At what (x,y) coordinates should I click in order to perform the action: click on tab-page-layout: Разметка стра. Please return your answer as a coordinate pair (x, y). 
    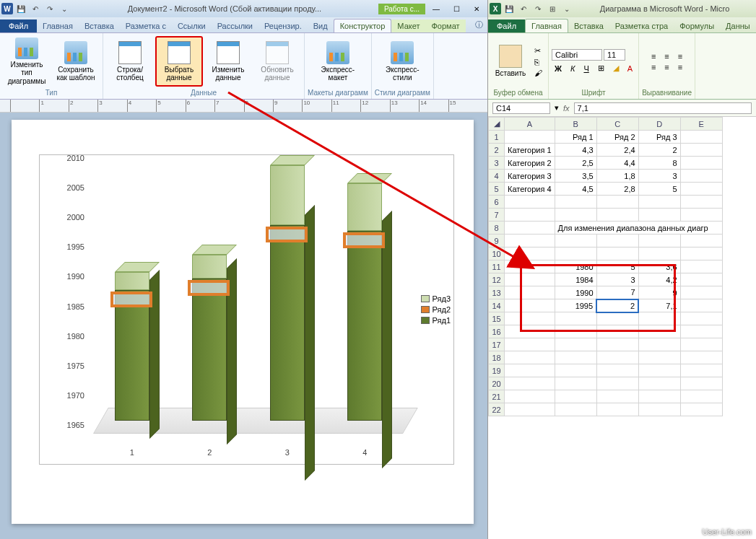
    Looking at the image, I should click on (641, 26).